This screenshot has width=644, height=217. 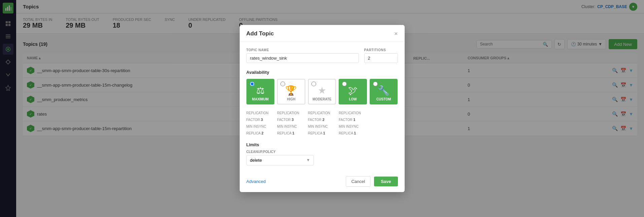 What do you see at coordinates (322, 123) in the screenshot?
I see `replication-col-moderate: REPLICATION FACTOR 2 MIN INSYNC REPLICA …` at bounding box center [322, 123].